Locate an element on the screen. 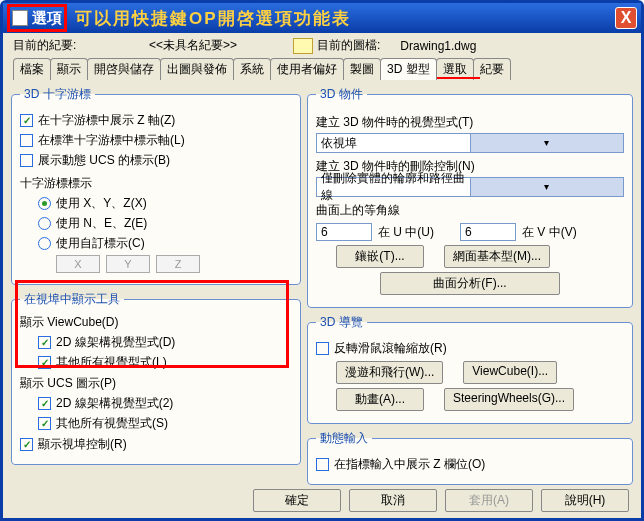 Image resolution: width=644 pixels, height=521 pixels. chk-show-z-field is located at coordinates (322, 464).